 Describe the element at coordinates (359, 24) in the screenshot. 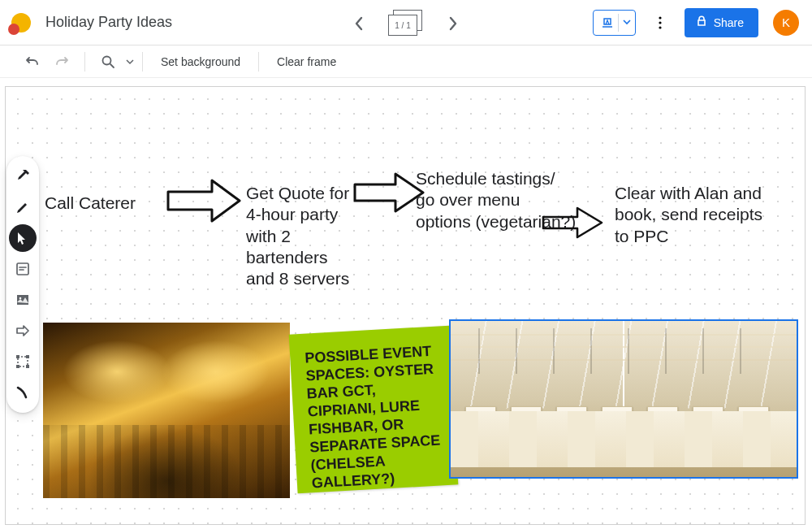

I see `prev-frame-button` at that location.